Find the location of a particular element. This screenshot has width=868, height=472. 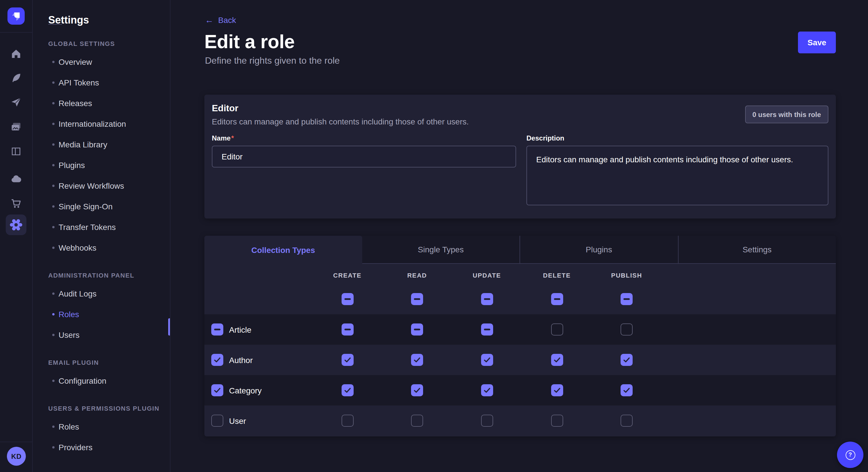

checkbox-article-delete is located at coordinates (557, 330).